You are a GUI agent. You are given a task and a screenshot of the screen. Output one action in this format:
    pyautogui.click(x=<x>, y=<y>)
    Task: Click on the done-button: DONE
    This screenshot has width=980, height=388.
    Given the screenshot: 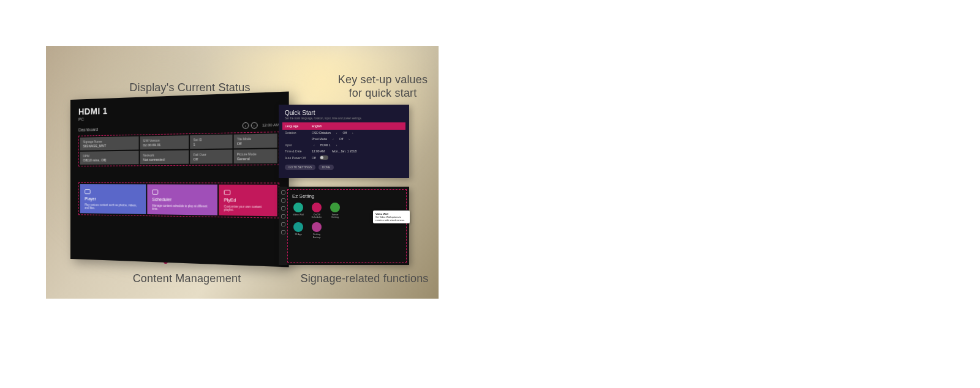 What is the action you would take?
    pyautogui.click(x=326, y=168)
    